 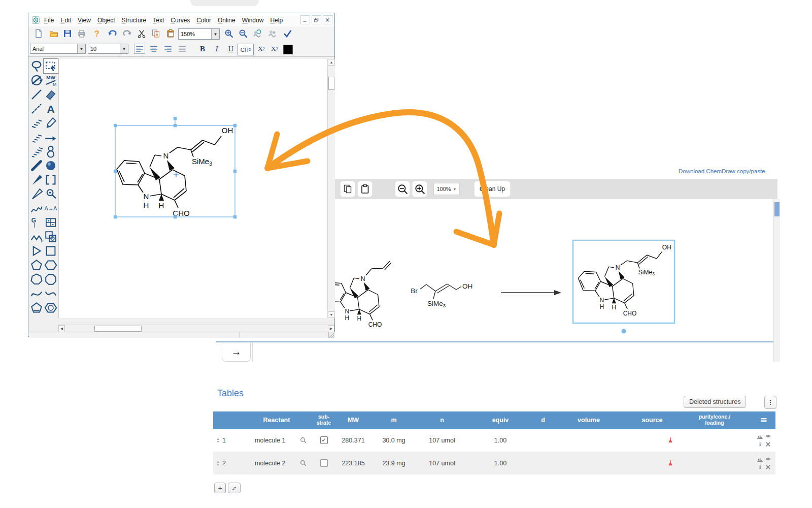 What do you see at coordinates (51, 265) in the screenshot?
I see `hexagon-tool` at bounding box center [51, 265].